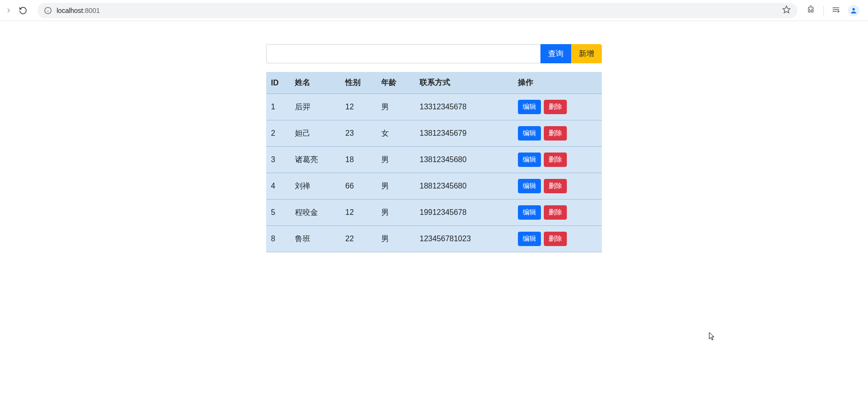 This screenshot has height=412, width=868. I want to click on col-name: 姓名, so click(316, 83).